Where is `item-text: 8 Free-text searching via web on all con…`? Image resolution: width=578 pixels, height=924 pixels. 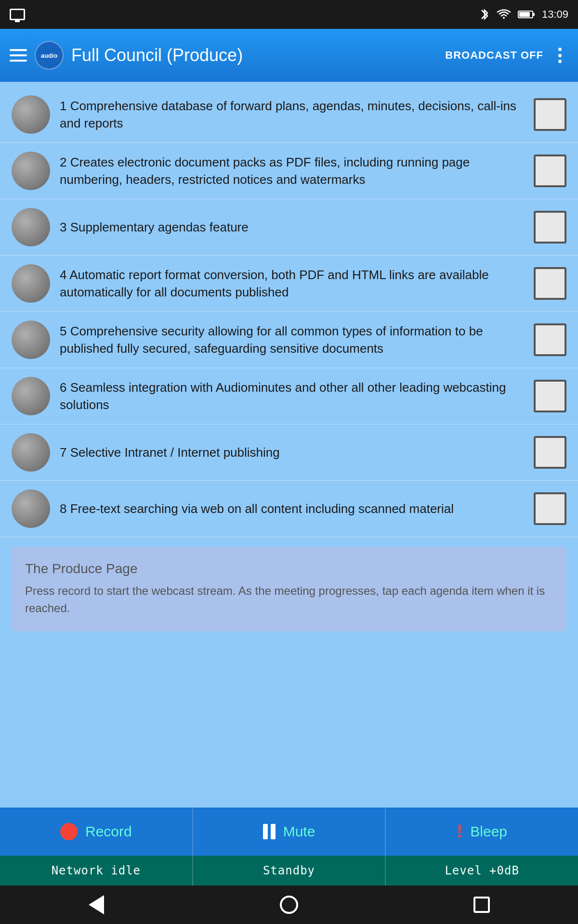
item-text: 8 Free-text searching via web on all con… is located at coordinates (292, 509).